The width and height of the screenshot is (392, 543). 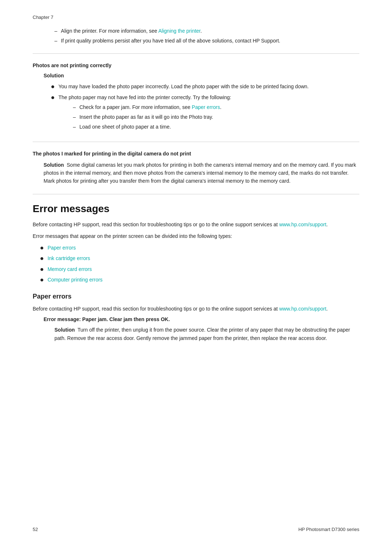 I want to click on paper-errors-section: Paper errors Before contacting HP suppor…, so click(x=196, y=317).